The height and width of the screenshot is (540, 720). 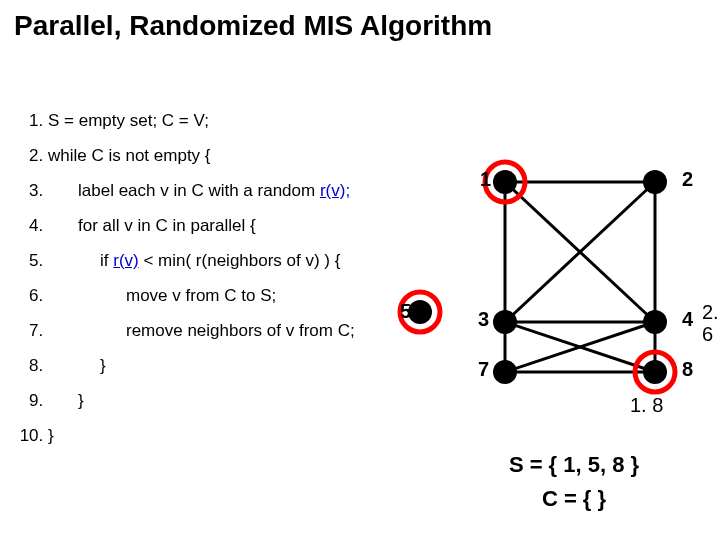 What do you see at coordinates (249, 330) in the screenshot?
I see `algo-line-7: remove neighbors of v from C;` at bounding box center [249, 330].